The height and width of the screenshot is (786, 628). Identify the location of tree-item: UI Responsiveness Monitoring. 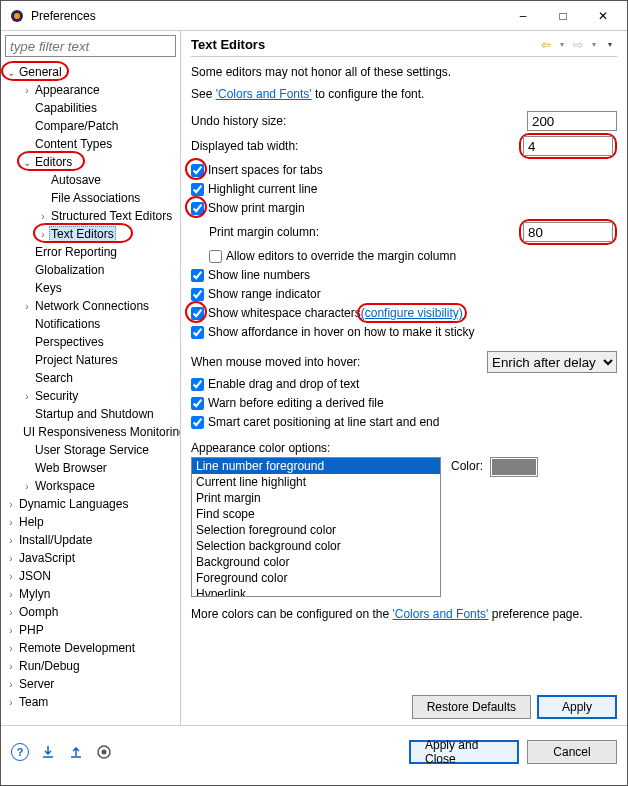
(90, 432).